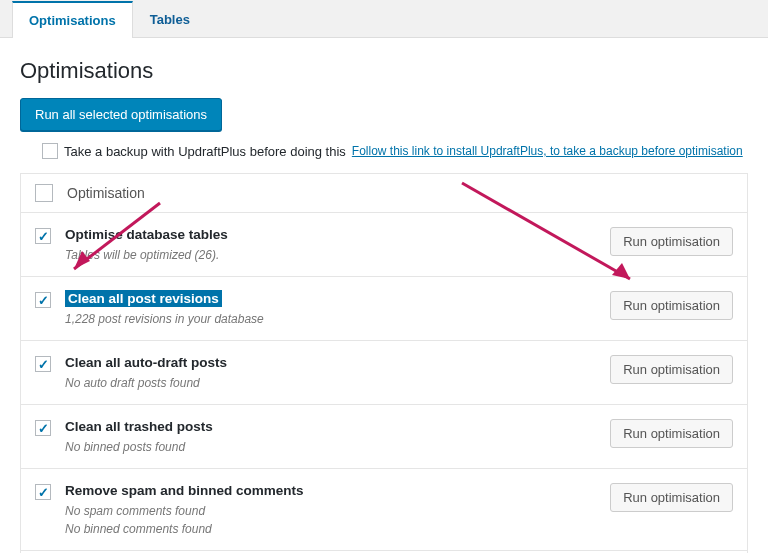 The height and width of the screenshot is (553, 768). Describe the element at coordinates (330, 447) in the screenshot. I see `row-desc: No binned posts found` at that location.